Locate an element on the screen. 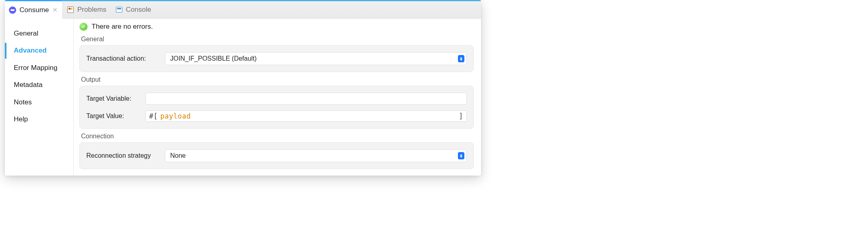 This screenshot has width=868, height=250. tab-label: Problems is located at coordinates (92, 10).